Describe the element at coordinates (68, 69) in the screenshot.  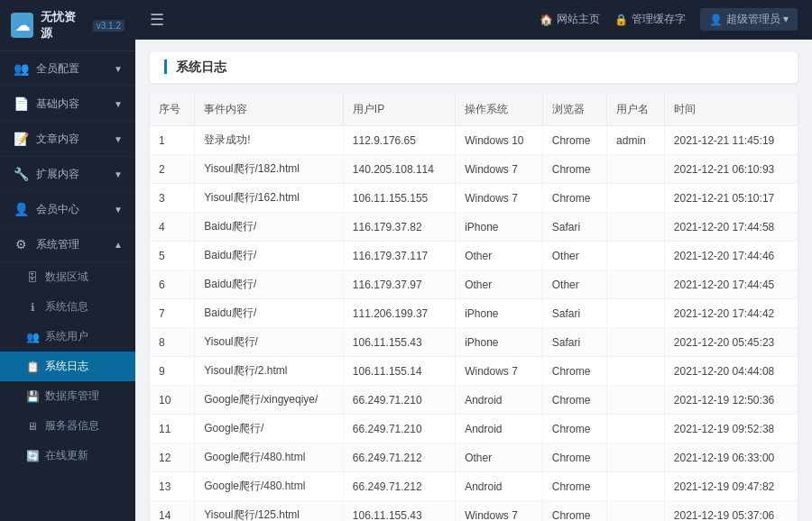
I see `sidebar-item-member: 👥 全员配置 ▼` at that location.